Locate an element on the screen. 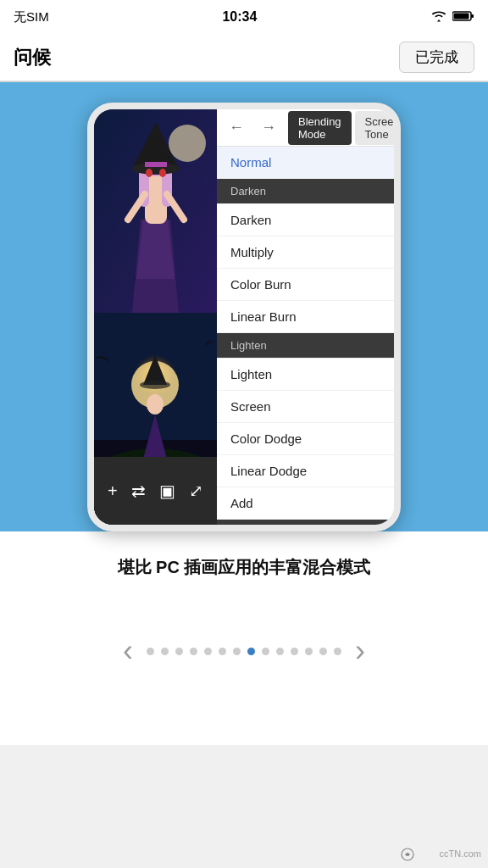 The width and height of the screenshot is (488, 868). blend-item-color-dodge: Color Dodge is located at coordinates (305, 439).